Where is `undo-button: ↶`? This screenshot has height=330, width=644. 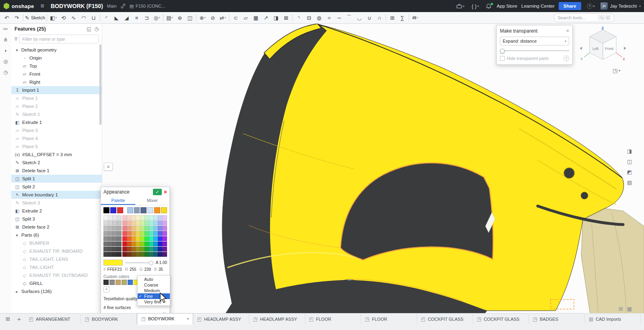 undo-button: ↶ is located at coordinates (6, 18).